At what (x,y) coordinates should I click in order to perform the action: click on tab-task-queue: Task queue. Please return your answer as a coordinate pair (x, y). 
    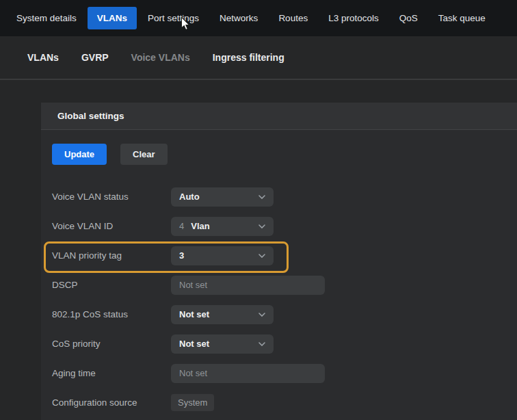
    Looking at the image, I should click on (462, 18).